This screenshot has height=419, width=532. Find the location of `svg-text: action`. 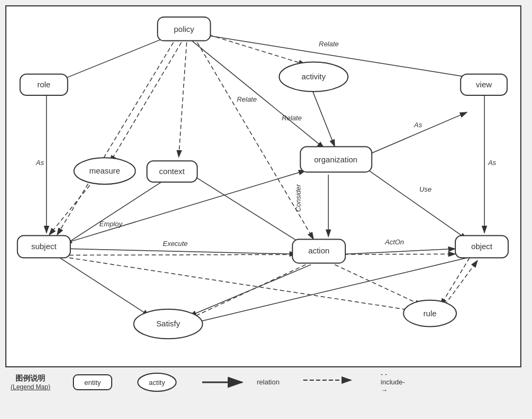

svg-text: action is located at coordinates (319, 251).